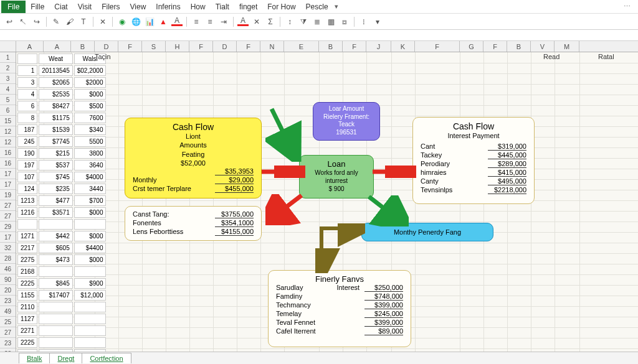  Describe the element at coordinates (7, 248) in the screenshot. I see `row-header: 32` at that location.